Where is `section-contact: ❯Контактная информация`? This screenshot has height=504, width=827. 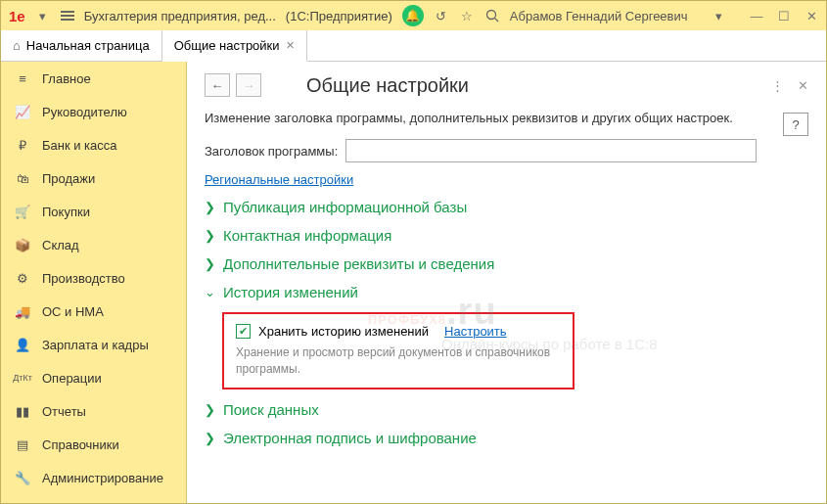
section-contact: ❯Контактная информация is located at coordinates (507, 235).